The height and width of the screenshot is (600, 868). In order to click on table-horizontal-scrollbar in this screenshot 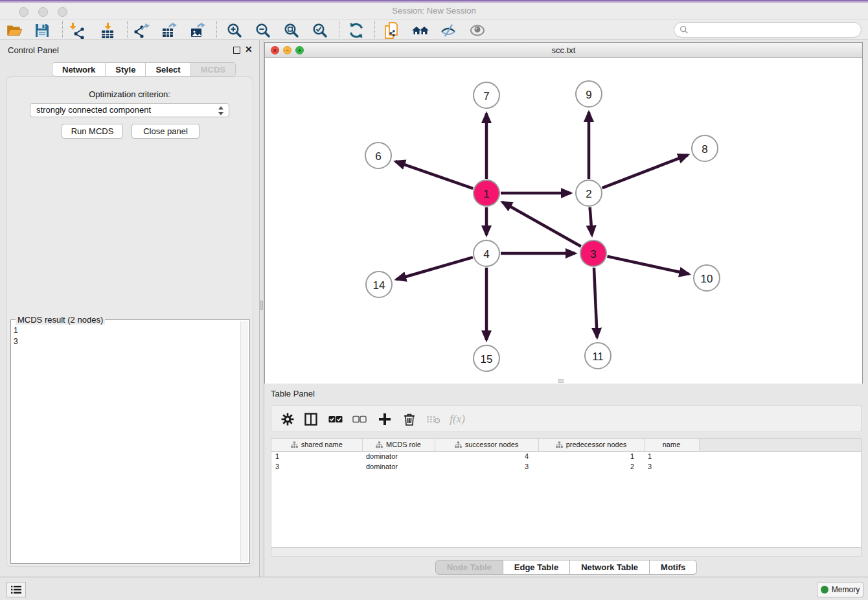, I will do `click(566, 552)`.